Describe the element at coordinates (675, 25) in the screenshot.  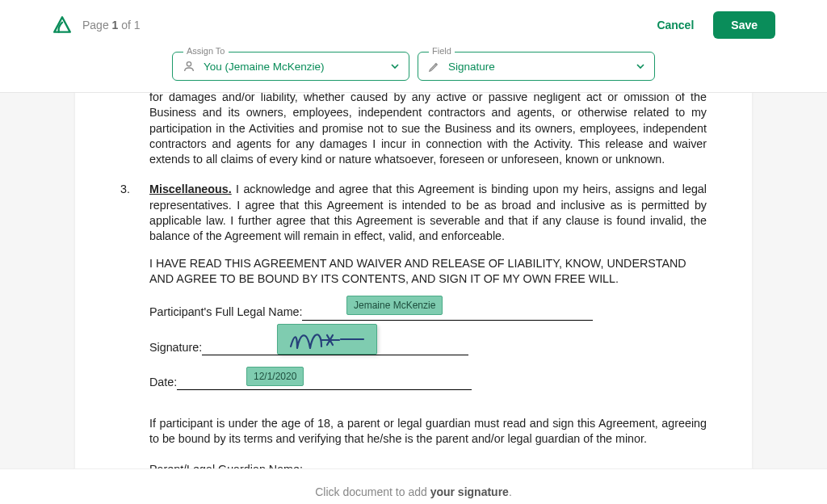
I see `cancel-button: Cancel` at that location.